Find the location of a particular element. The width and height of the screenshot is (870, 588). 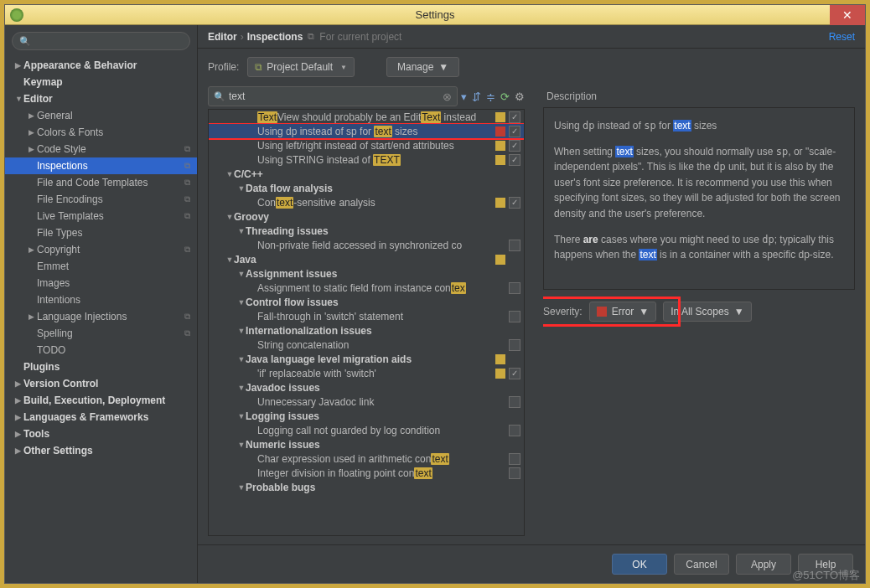

sidebar-item: ▶General is located at coordinates (101, 116).